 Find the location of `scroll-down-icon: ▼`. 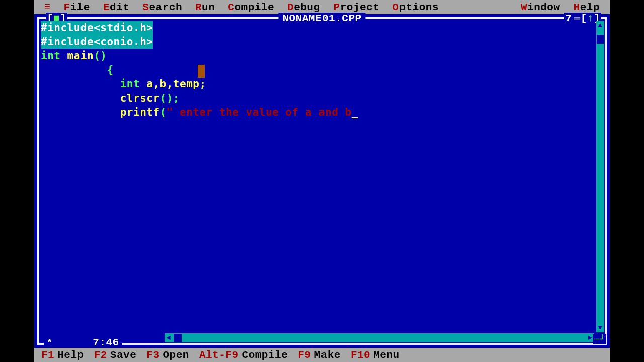

scroll-down-icon: ▼ is located at coordinates (600, 328).